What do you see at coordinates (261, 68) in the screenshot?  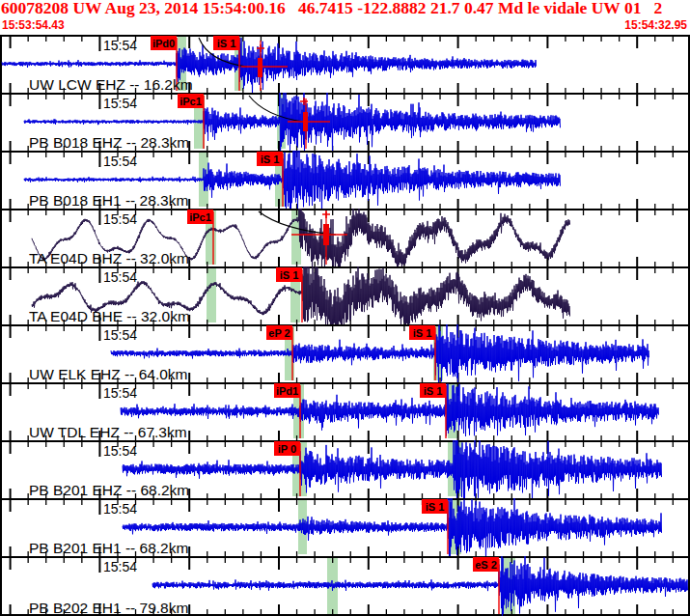 I see `amplitude-bar` at bounding box center [261, 68].